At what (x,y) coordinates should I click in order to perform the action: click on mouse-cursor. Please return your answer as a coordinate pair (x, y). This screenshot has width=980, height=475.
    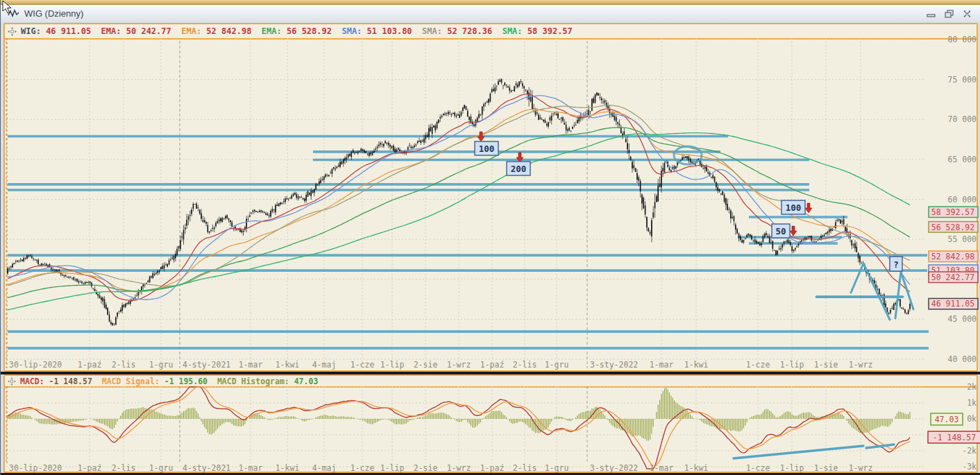
    Looking at the image, I should click on (8, 8).